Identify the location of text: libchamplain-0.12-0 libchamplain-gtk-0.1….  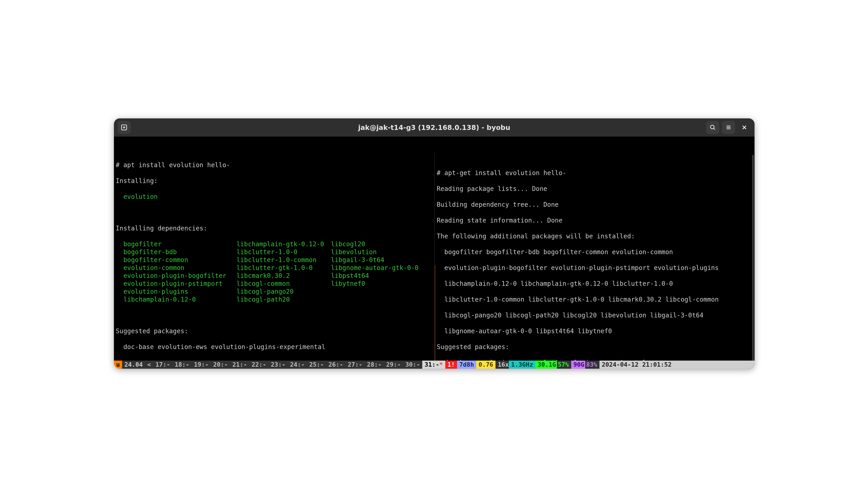
(595, 284).